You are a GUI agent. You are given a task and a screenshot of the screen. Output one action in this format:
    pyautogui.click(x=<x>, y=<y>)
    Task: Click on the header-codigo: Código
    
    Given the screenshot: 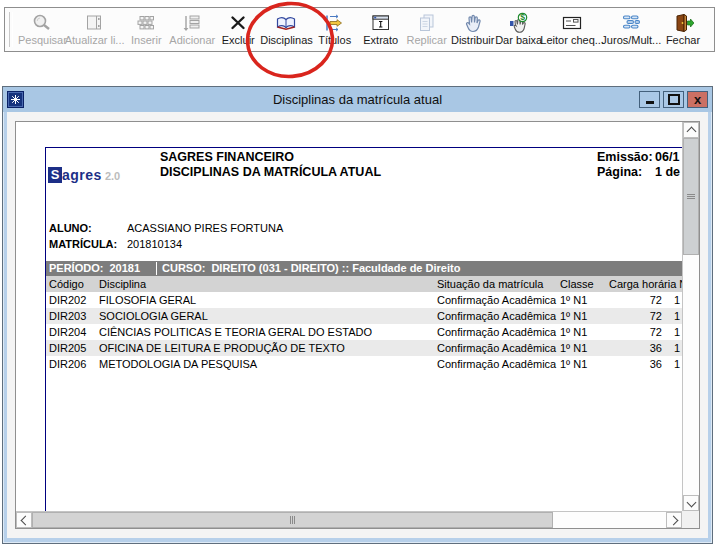 What is the action you would take?
    pyautogui.click(x=72, y=284)
    